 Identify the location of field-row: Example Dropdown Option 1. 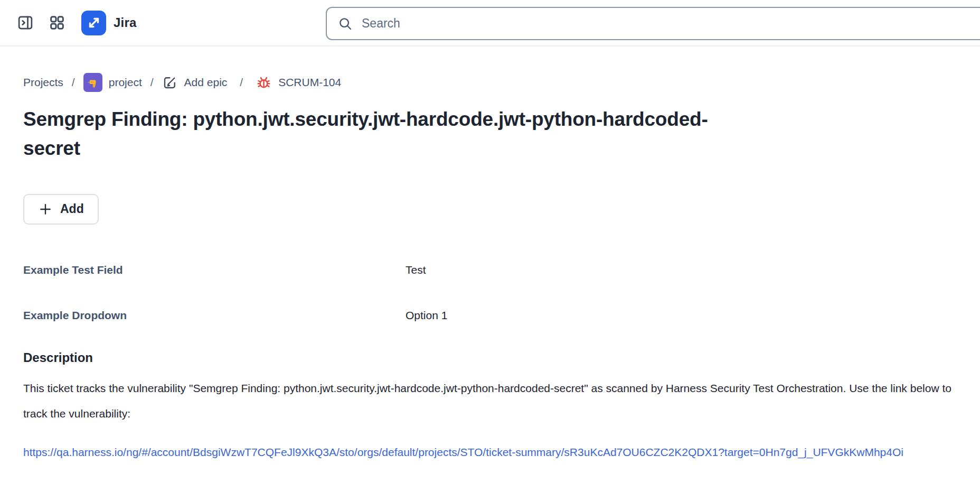
(490, 315).